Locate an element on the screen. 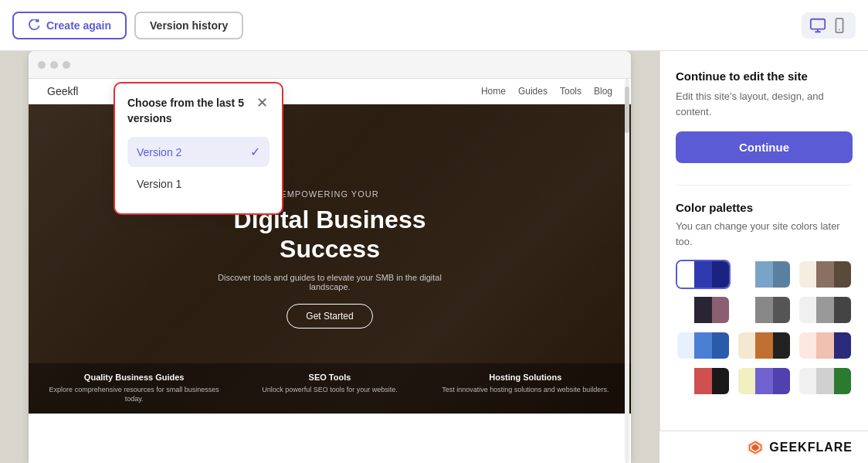  feature-seo-desc: Unlock powerful SEO tools for your websi… is located at coordinates (329, 390).